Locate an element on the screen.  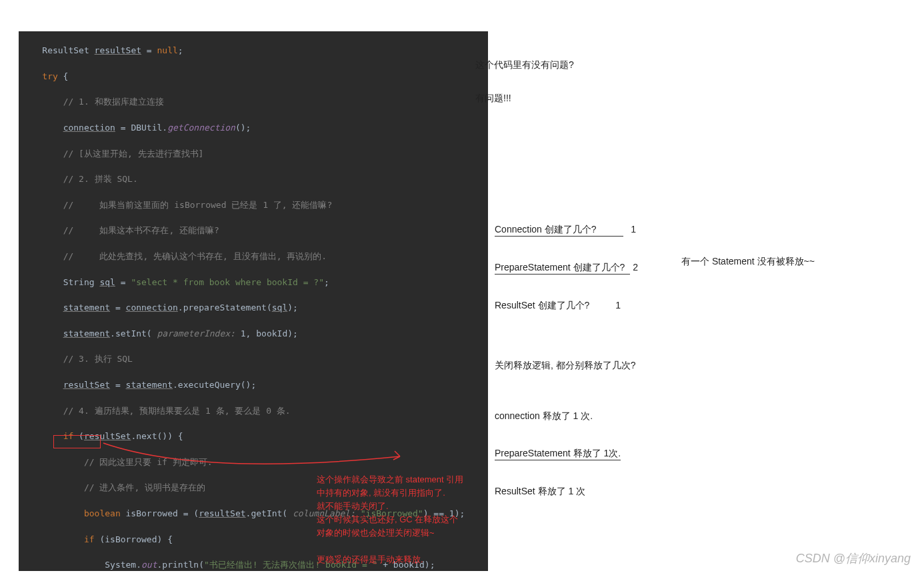
code-line: try { is located at coordinates (255, 76).